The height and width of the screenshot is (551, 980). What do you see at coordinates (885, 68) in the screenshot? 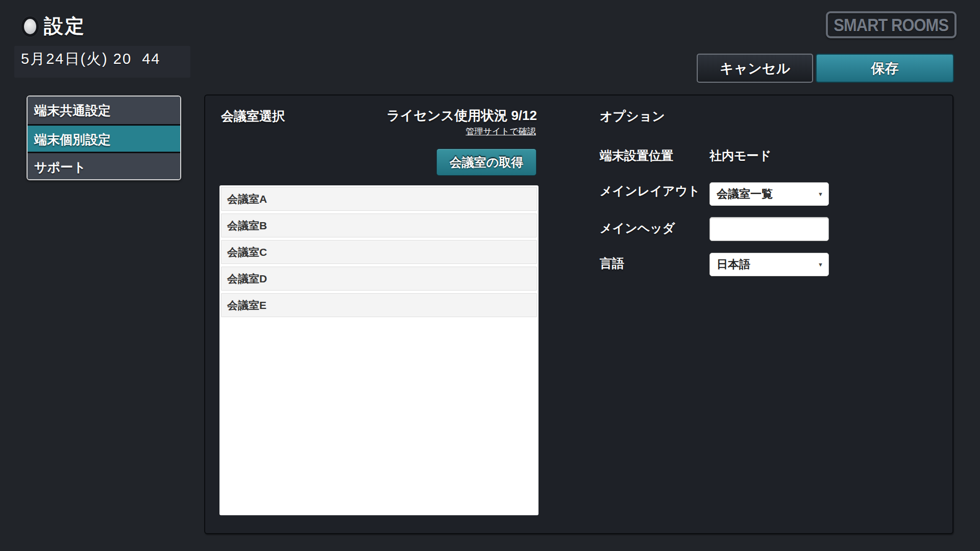
I see `save-button: 保存` at bounding box center [885, 68].